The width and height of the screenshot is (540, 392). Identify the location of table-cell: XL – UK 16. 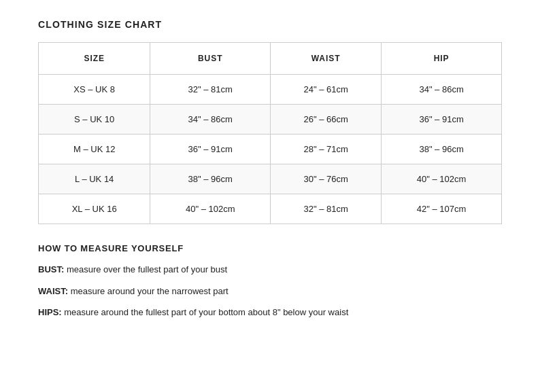
(95, 209).